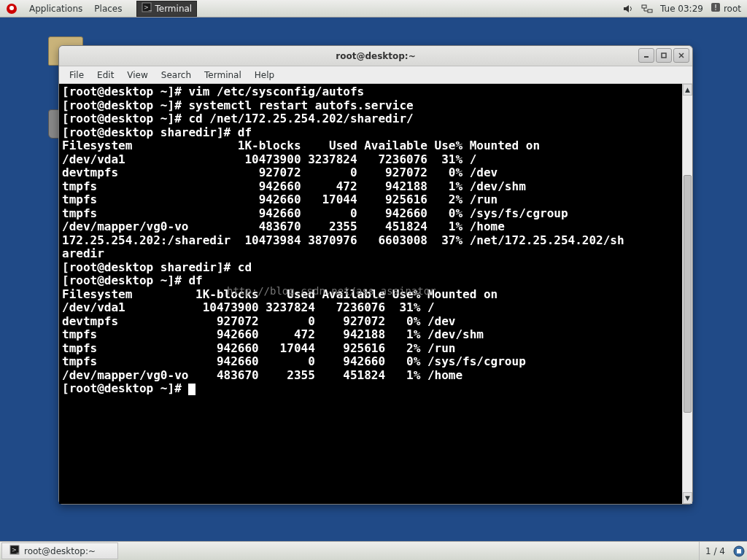  What do you see at coordinates (105, 75) in the screenshot?
I see `menu-edit: Edit` at bounding box center [105, 75].